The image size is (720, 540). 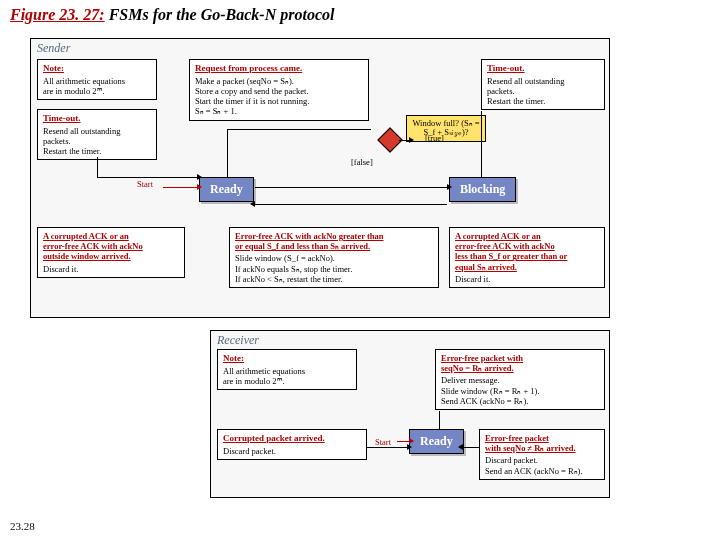 What do you see at coordinates (22, 526) in the screenshot?
I see `page-number: 23.28` at bounding box center [22, 526].